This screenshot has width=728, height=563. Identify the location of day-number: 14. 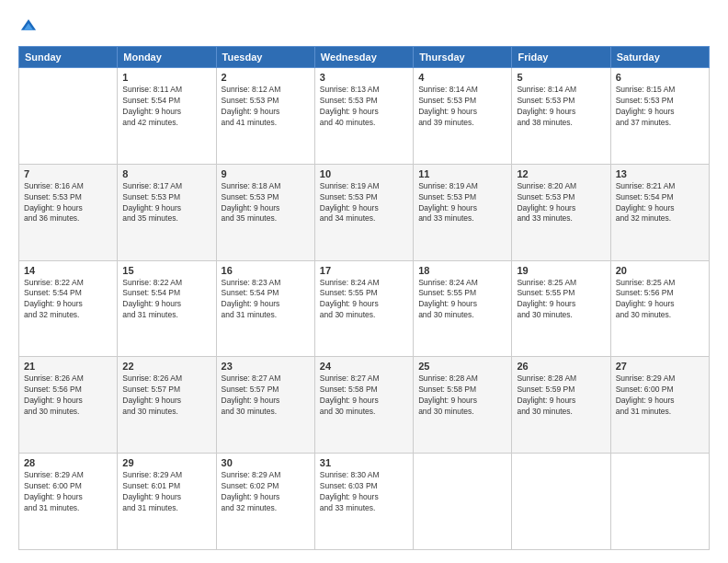
(68, 270).